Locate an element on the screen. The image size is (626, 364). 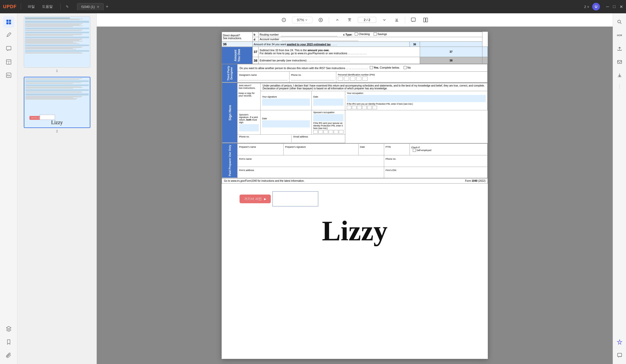
account-number-row: d Account number is located at coordinates (355, 39).